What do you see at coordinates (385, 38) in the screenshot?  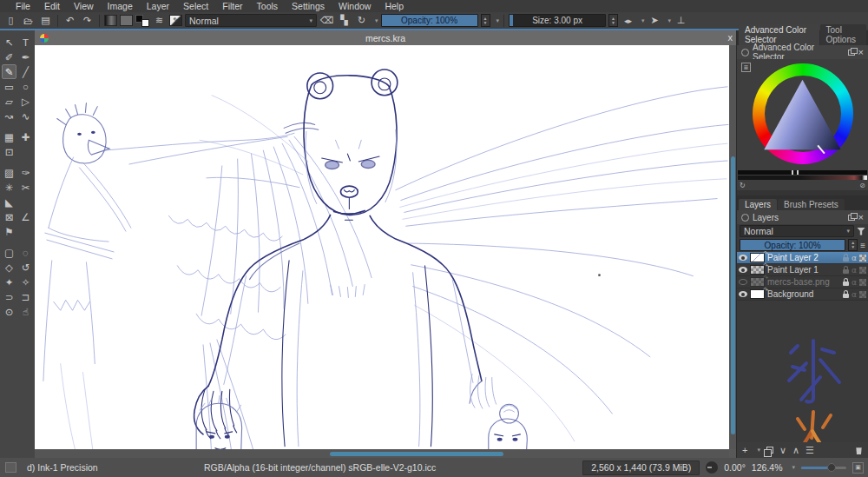 I see `canvas-titlebar: mercs.kra x` at bounding box center [385, 38].